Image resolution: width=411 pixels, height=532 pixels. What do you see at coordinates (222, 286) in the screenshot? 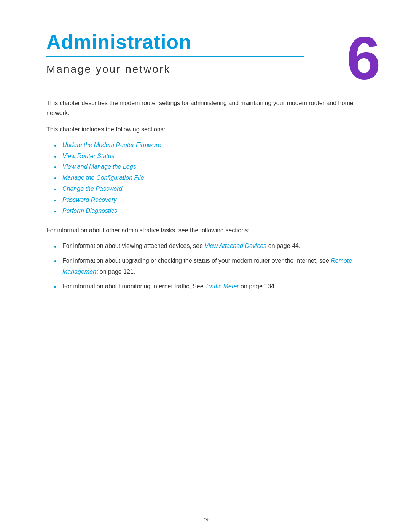
I see `link-traffic-meter: Traffic Meter` at bounding box center [222, 286].